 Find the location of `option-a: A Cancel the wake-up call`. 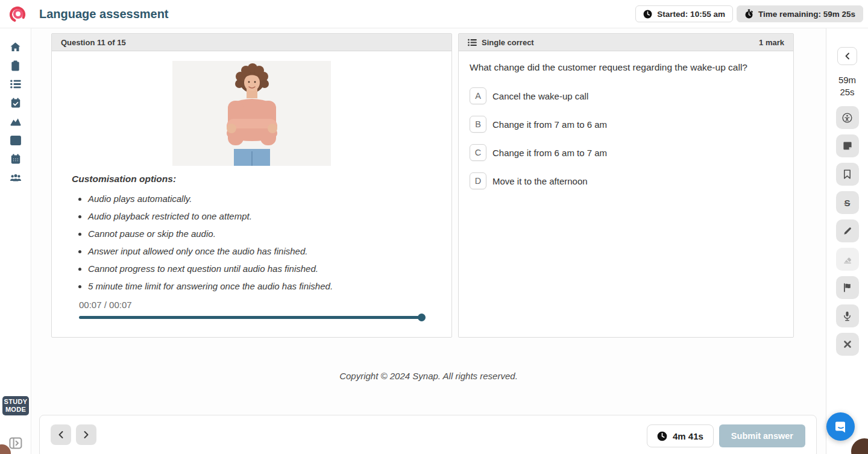

option-a: A Cancel the wake-up call is located at coordinates (626, 96).